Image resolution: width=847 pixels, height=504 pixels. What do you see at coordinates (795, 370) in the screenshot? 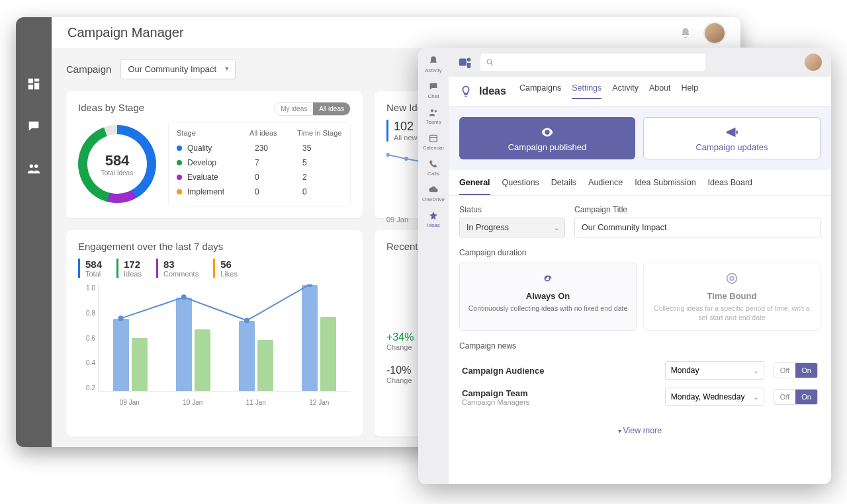
I see `audience-toggle: OffOn` at bounding box center [795, 370].